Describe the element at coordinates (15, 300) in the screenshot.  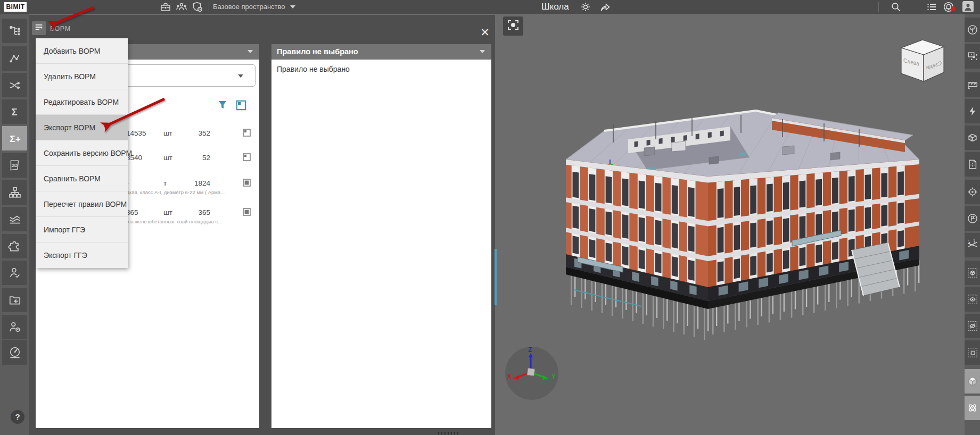
I see `sidebar-item-folder-share` at that location.